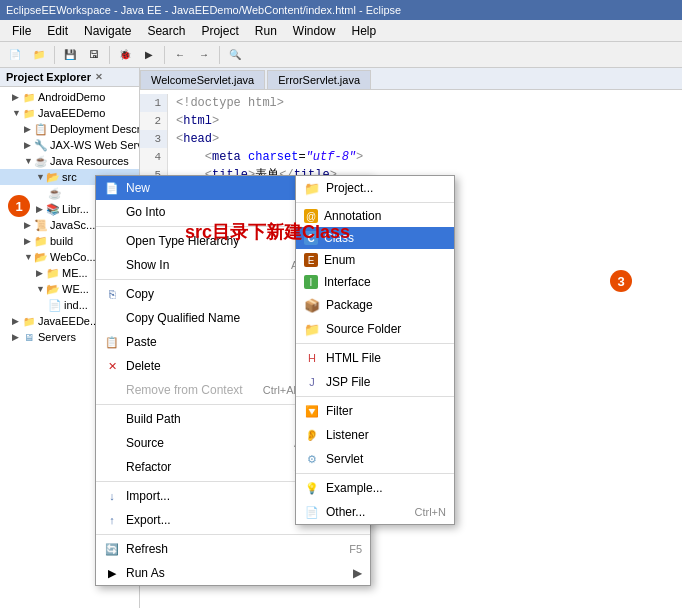 Image resolution: width=682 pixels, height=608 pixels. Describe the element at coordinates (112, 212) in the screenshot. I see `go-into-icon` at that location.